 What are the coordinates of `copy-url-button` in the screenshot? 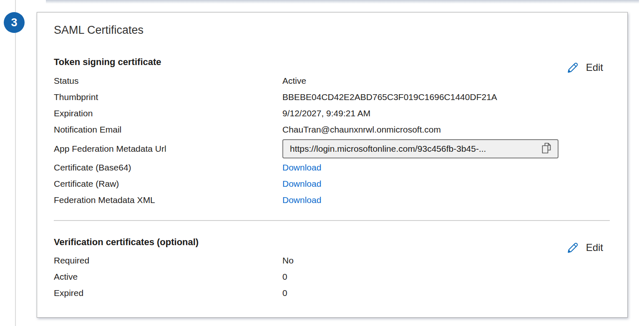 It's located at (546, 149).